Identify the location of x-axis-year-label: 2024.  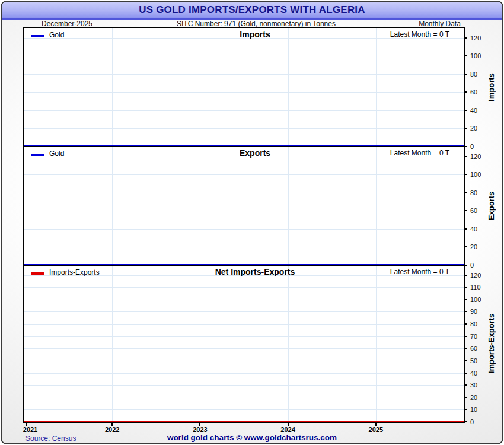
(288, 430).